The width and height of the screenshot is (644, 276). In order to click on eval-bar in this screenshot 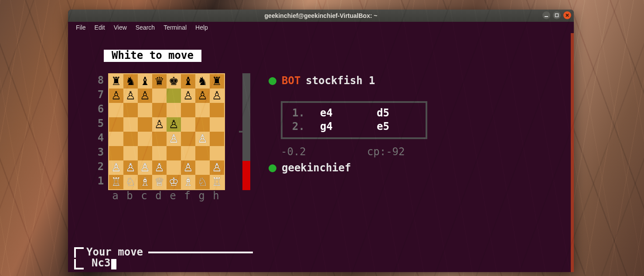, I will do `click(246, 132)`.